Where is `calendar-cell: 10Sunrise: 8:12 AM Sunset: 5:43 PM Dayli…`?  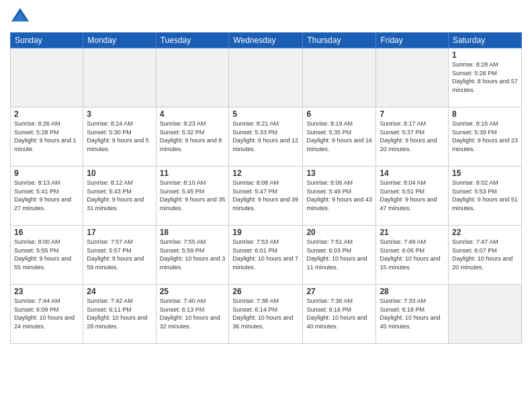 calendar-cell: 10Sunrise: 8:12 AM Sunset: 5:43 PM Dayli… is located at coordinates (120, 196).